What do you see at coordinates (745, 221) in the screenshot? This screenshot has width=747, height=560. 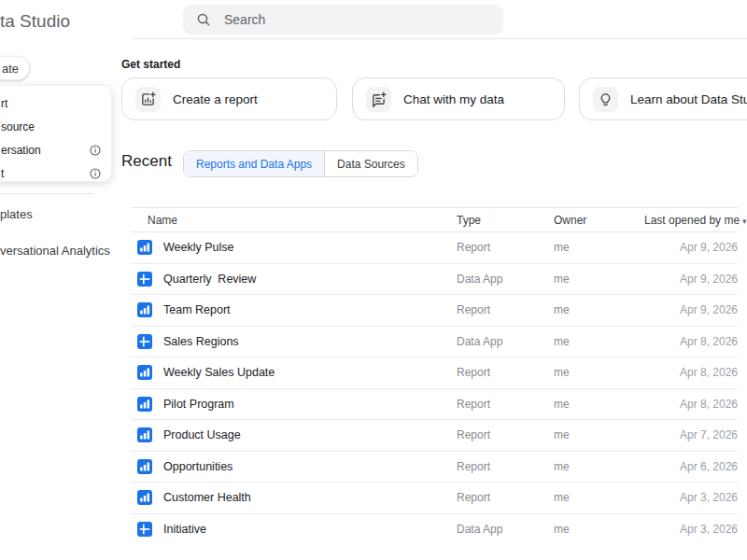 I see `sort-caret-icon: ▾` at bounding box center [745, 221].